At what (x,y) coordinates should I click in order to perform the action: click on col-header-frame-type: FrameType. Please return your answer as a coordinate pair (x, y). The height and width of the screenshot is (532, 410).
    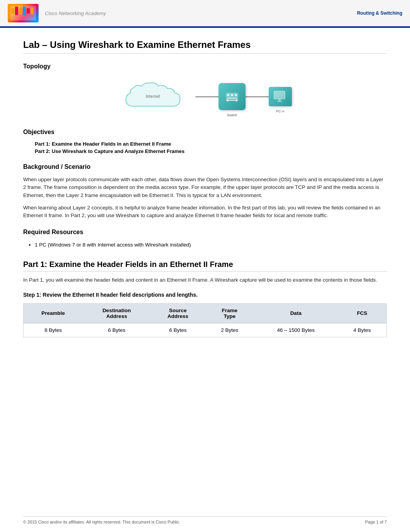
    Looking at the image, I should click on (230, 314).